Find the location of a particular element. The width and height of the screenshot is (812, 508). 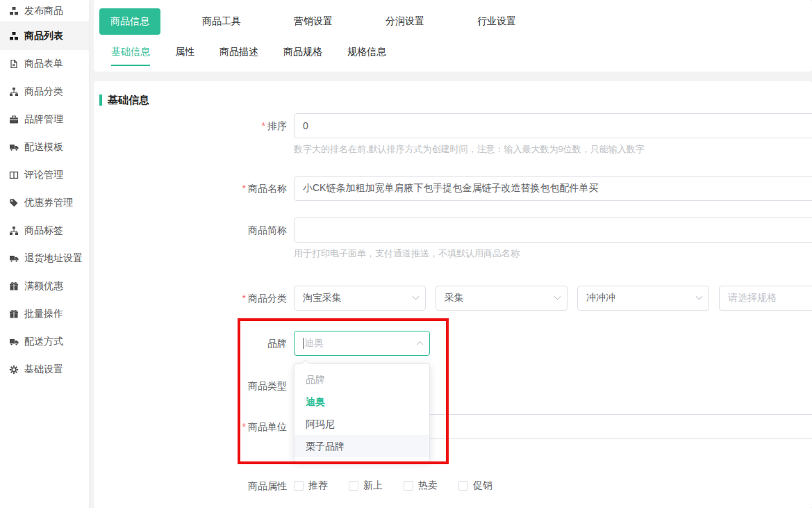

product-attrs-group: 推荐 新上 热卖 促销 is located at coordinates (393, 486).